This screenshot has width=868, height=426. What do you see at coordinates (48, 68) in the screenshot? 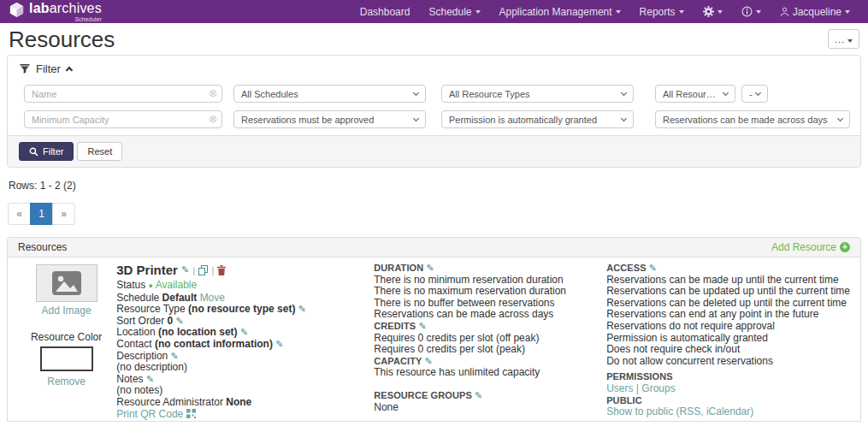
I see `filter-title: Filter` at bounding box center [48, 68].